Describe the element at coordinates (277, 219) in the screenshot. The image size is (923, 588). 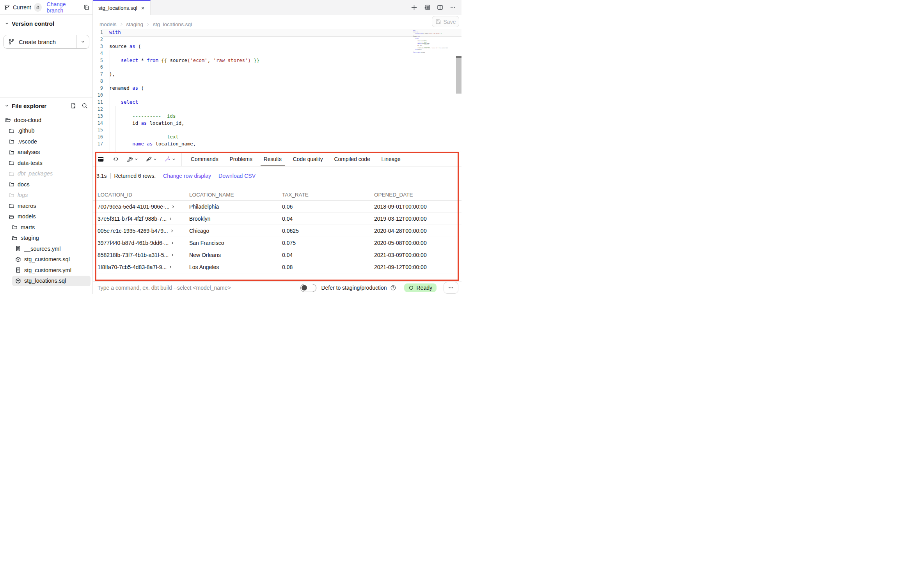
I see `table-row: 37e5f311-b7f4-4f2f-988b-7...Brooklyn0.04…` at that location.